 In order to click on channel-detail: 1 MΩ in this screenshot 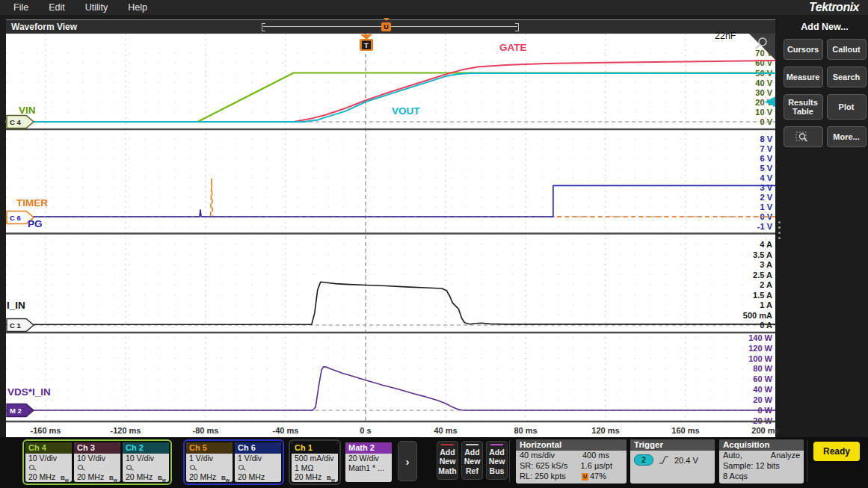, I will do `click(315, 468)`.